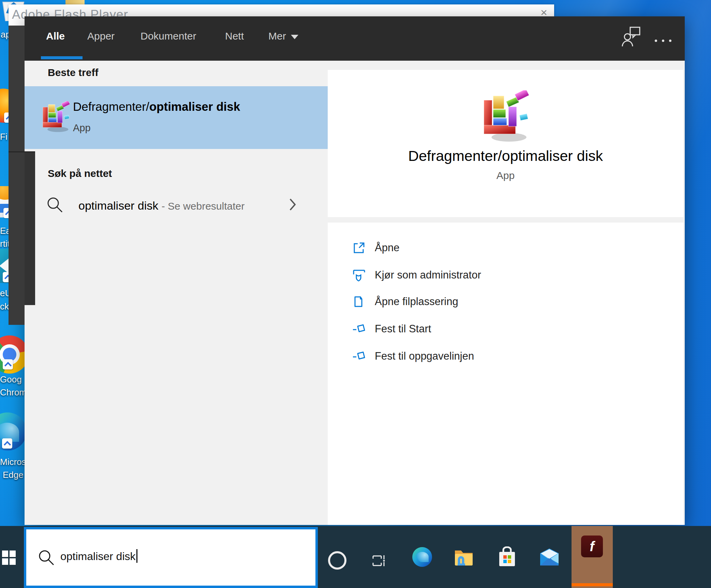 The image size is (711, 588). Describe the element at coordinates (337, 560) in the screenshot. I see `cortana-icon` at that location.